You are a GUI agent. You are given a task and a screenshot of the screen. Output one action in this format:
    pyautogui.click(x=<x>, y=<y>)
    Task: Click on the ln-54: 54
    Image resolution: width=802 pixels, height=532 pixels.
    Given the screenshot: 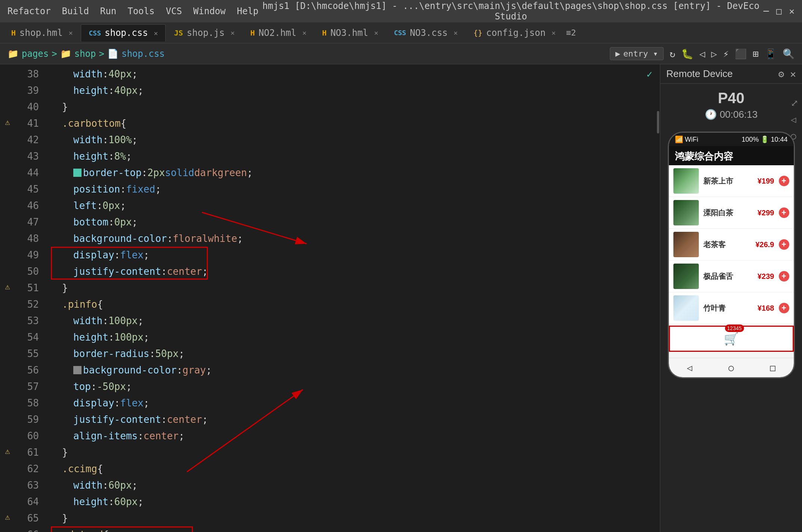 What is the action you would take?
    pyautogui.click(x=27, y=337)
    